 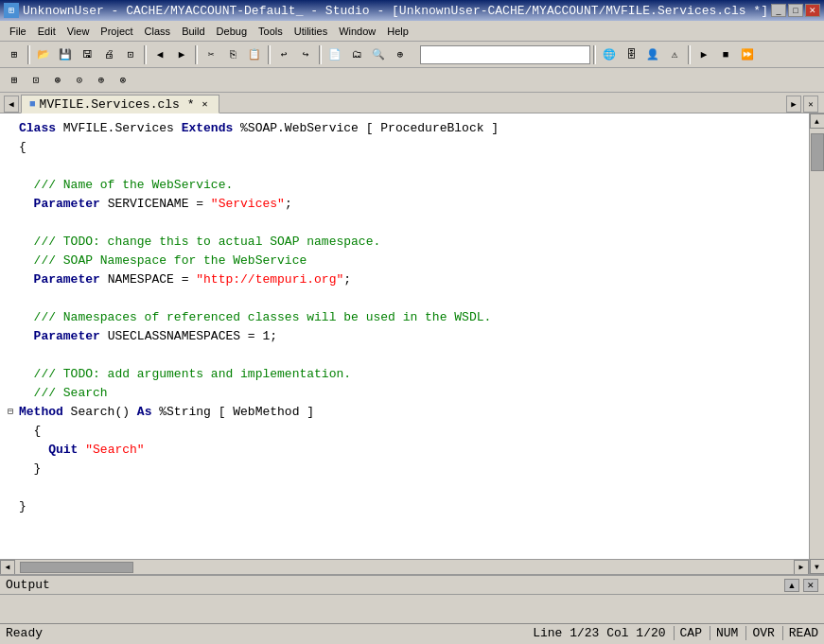 I want to click on toolbar-person-icon: 👤, so click(x=653, y=55).